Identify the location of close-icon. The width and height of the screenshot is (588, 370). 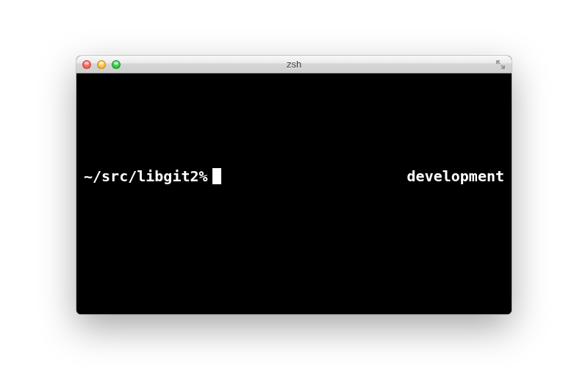
(87, 65).